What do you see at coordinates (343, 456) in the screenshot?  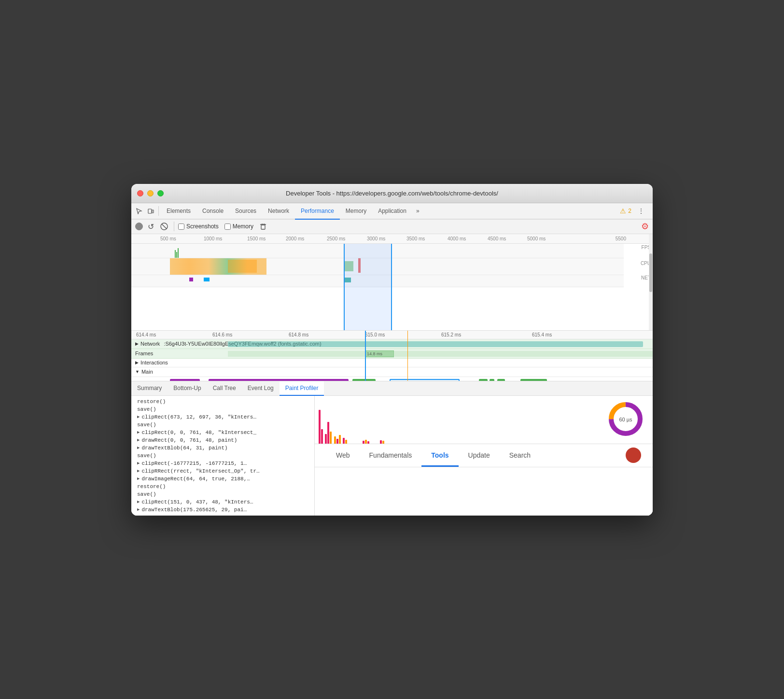 I see `site-nav-web: Web` at bounding box center [343, 456].